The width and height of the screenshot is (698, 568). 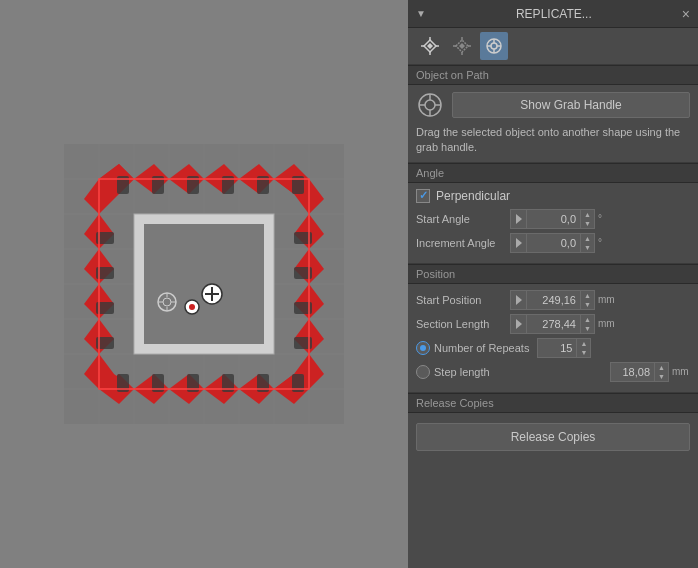 What do you see at coordinates (607, 324) in the screenshot?
I see `section-length-unit: mm` at bounding box center [607, 324].